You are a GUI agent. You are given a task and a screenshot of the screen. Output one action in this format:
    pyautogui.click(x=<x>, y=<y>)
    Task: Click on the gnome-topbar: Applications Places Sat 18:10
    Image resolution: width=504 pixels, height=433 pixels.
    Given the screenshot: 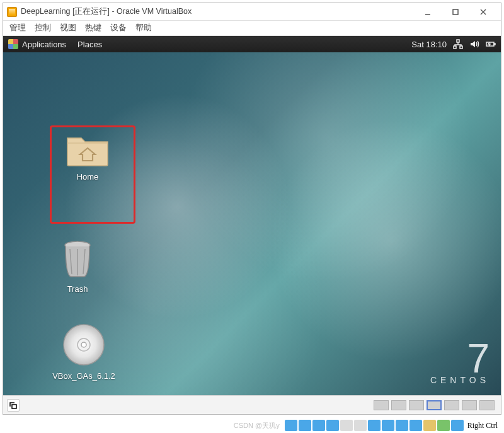 What is the action you would take?
    pyautogui.click(x=252, y=44)
    